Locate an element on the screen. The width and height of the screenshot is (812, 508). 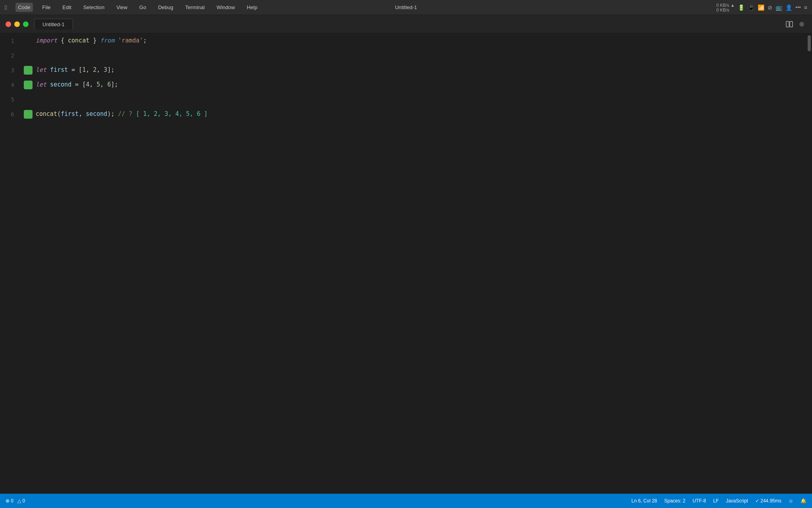
status-icons: 0 KB/s ▲0 KB/s 🔋 📱 📶 ⊘ 📺 👤 ••• ≡ is located at coordinates (762, 8).